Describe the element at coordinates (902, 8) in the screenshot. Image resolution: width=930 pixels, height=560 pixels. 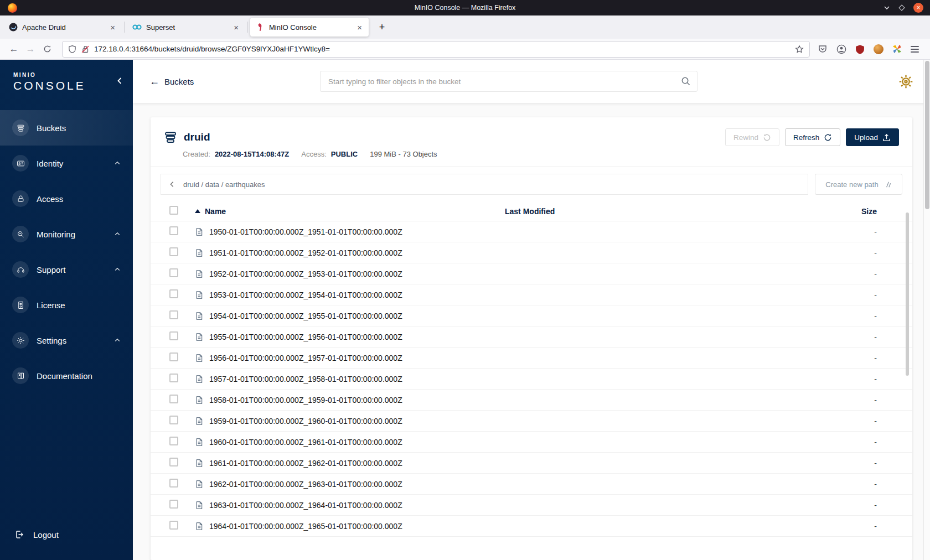
I see `window-maximize-icon` at that location.